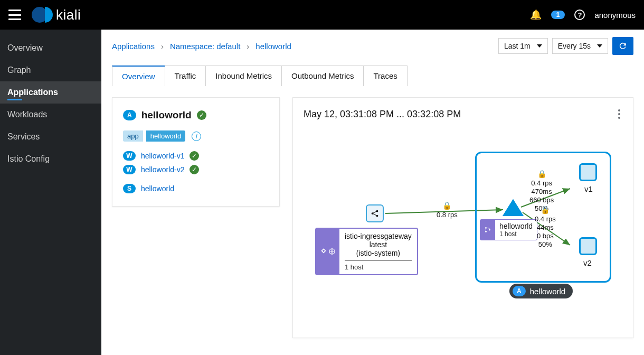 The image size is (644, 355). Describe the element at coordinates (515, 210) in the screenshot. I see `graph-node-service-triangle` at that location.